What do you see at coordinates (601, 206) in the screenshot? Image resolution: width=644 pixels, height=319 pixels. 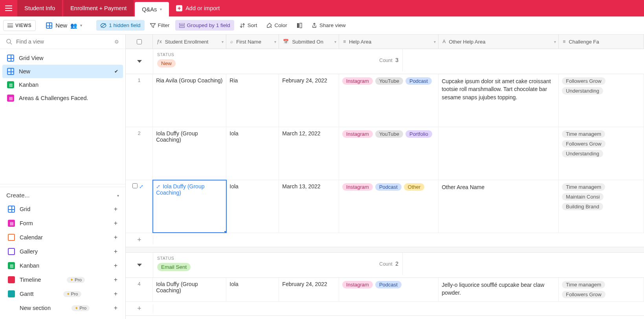 I see `cell-challenge: Time managemMaintain ConsiBuilding Brand` at bounding box center [601, 206].